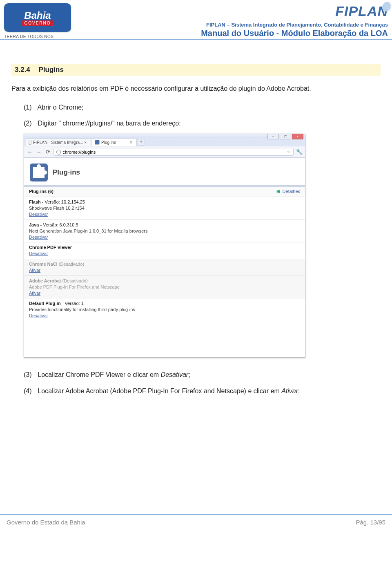 The height and width of the screenshot is (578, 392). What do you see at coordinates (38, 23) in the screenshot?
I see `logo-governo-text: GOVERNO` at bounding box center [38, 23].